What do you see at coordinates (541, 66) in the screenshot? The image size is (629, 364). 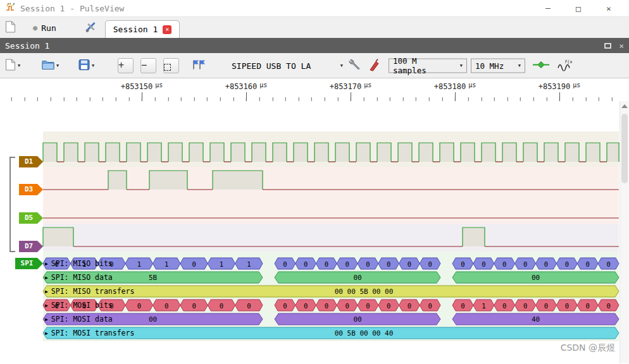 I see `decoder-tag-icon` at bounding box center [541, 66].